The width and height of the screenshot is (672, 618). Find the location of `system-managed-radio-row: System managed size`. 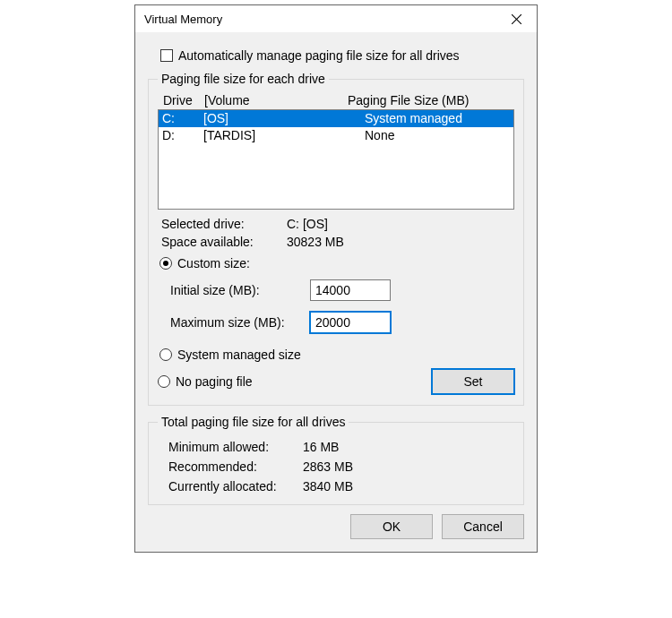

system-managed-radio-row: System managed size is located at coordinates (337, 355).